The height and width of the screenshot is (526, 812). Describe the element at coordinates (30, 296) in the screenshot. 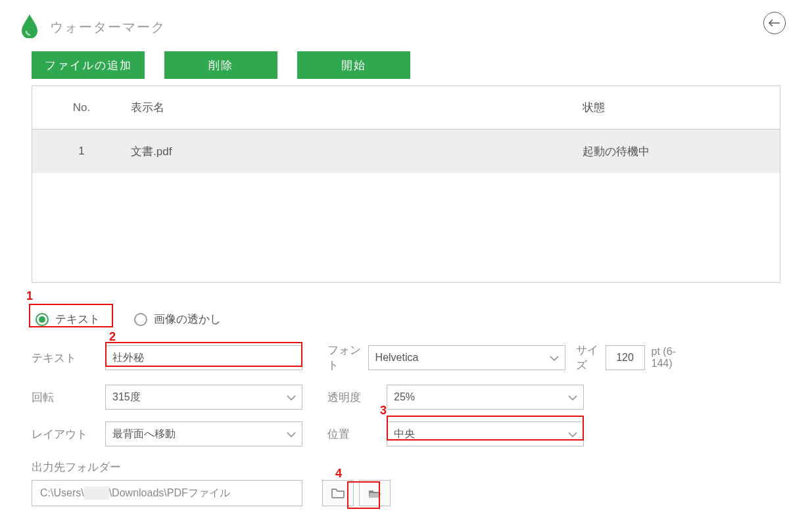

I see `annotation-1: 1` at that location.